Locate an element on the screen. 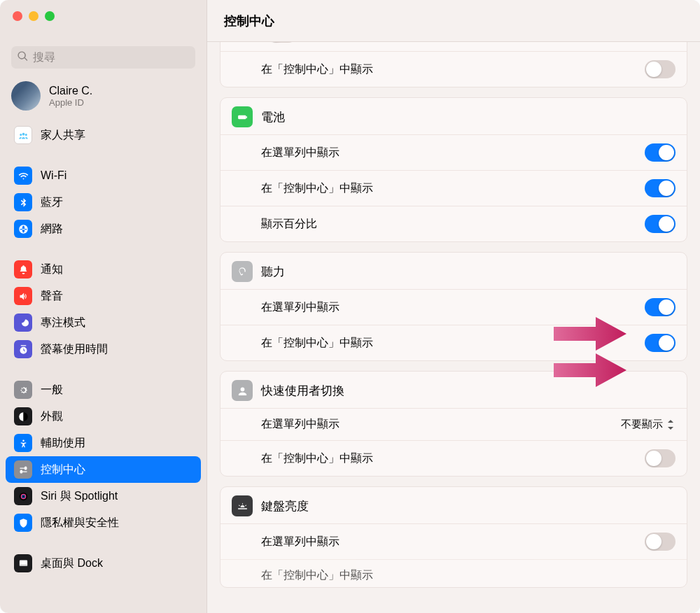 This screenshot has height=613, width=700. screentime-icon is located at coordinates (23, 349).